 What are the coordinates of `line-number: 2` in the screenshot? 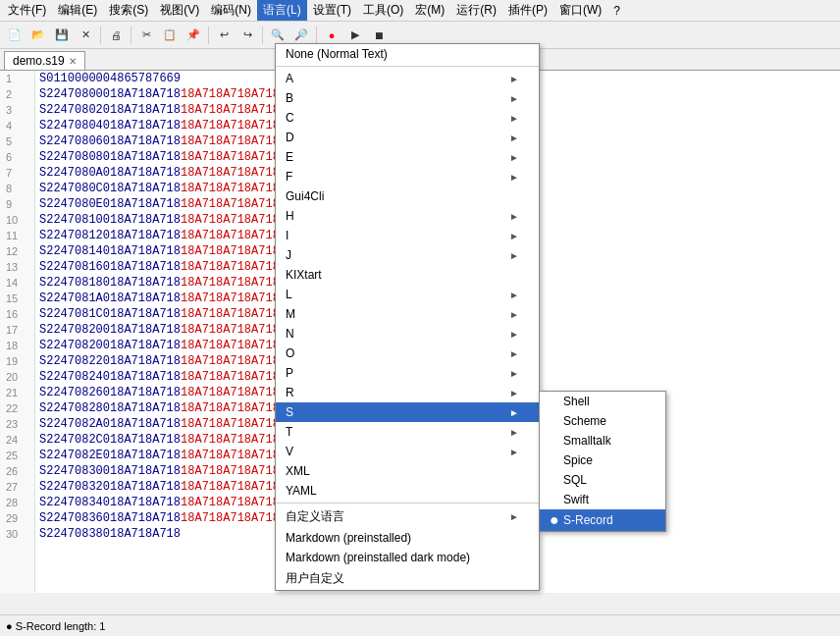 It's located at (18, 94).